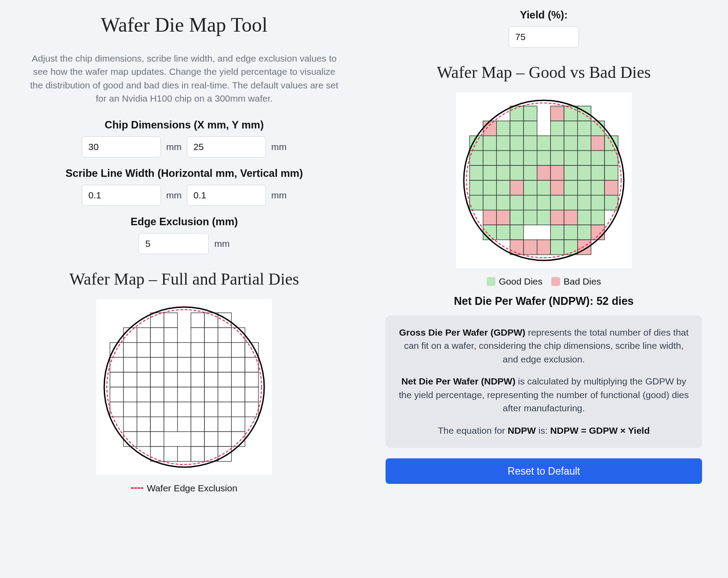 The image size is (728, 578). I want to click on edge-exclusion-input, so click(174, 244).